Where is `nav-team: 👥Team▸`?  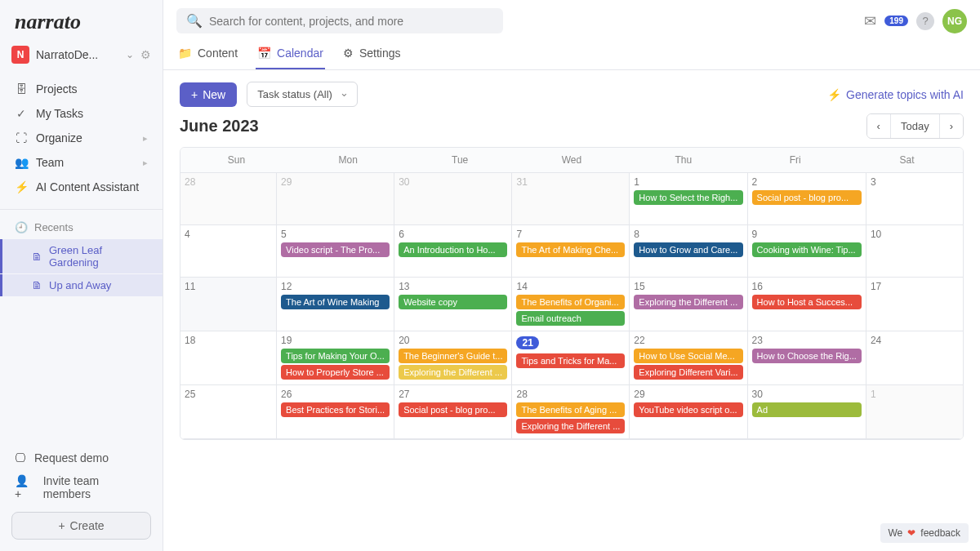
nav-team: 👥Team▸ is located at coordinates (82, 162).